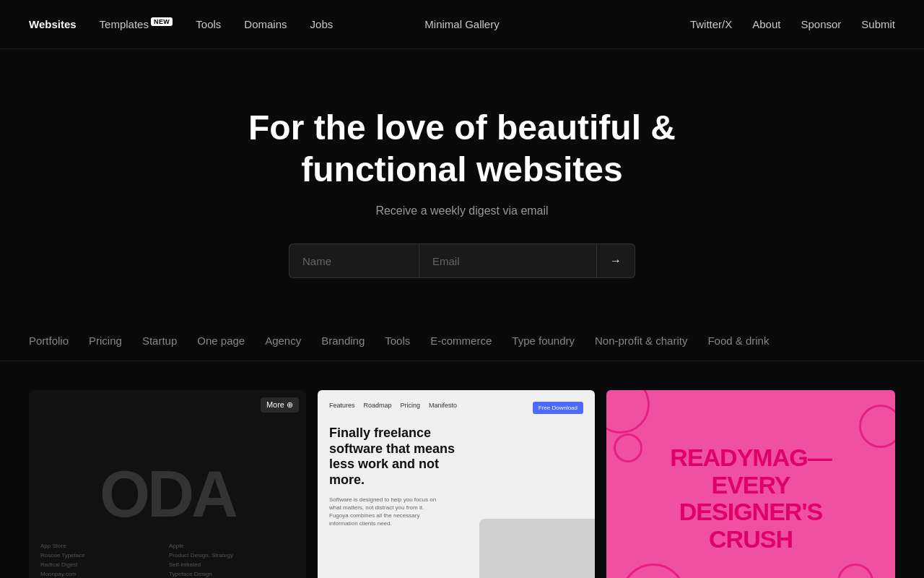  I want to click on thumbnail-fugoya: Features Roadmap Pricing Manifesto Free …, so click(456, 484).